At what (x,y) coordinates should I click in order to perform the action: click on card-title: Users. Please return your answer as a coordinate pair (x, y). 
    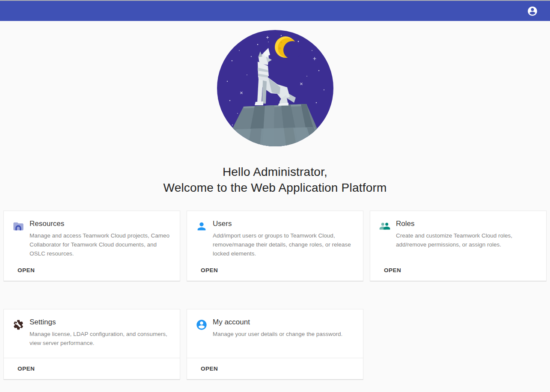
    Looking at the image, I should click on (285, 224).